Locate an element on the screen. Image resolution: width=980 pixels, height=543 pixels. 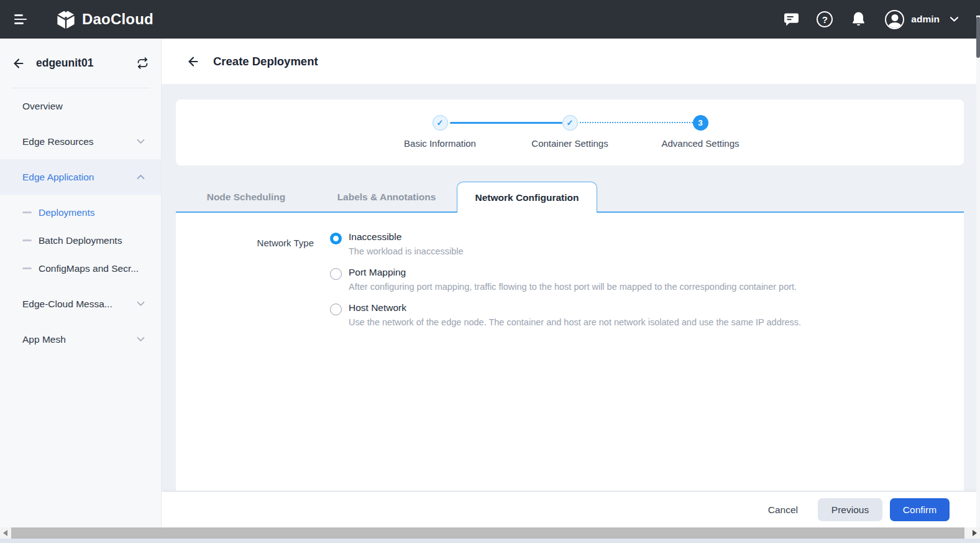
option-port-mapping: Port Mapping After configuring port mapp… is located at coordinates (566, 279).